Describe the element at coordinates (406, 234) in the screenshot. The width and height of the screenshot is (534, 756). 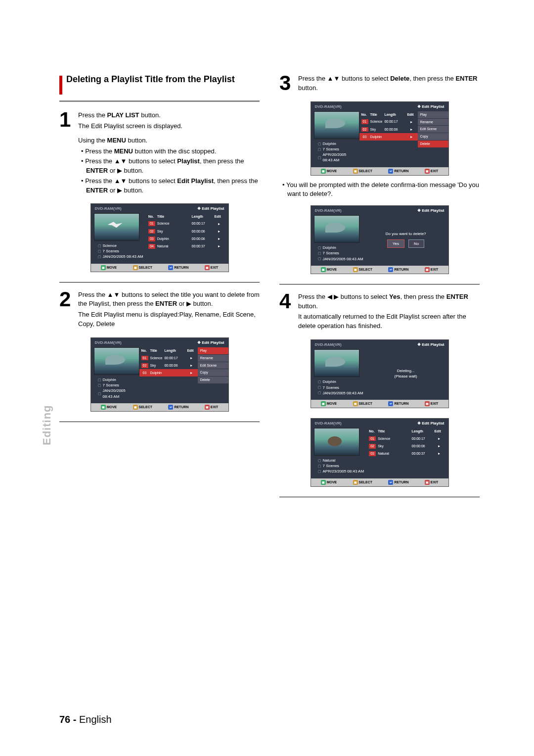
I see `confirm-question: Do you want to delete?` at that location.